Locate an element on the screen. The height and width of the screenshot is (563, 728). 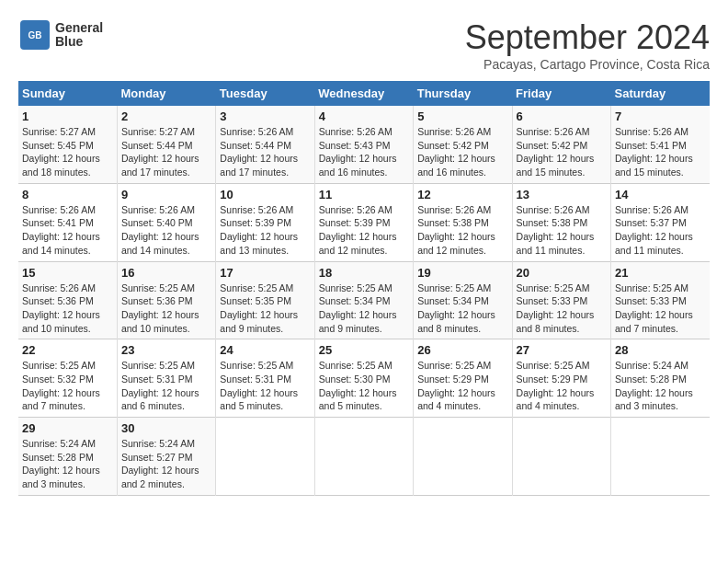
col-friday: Friday is located at coordinates (561, 94).